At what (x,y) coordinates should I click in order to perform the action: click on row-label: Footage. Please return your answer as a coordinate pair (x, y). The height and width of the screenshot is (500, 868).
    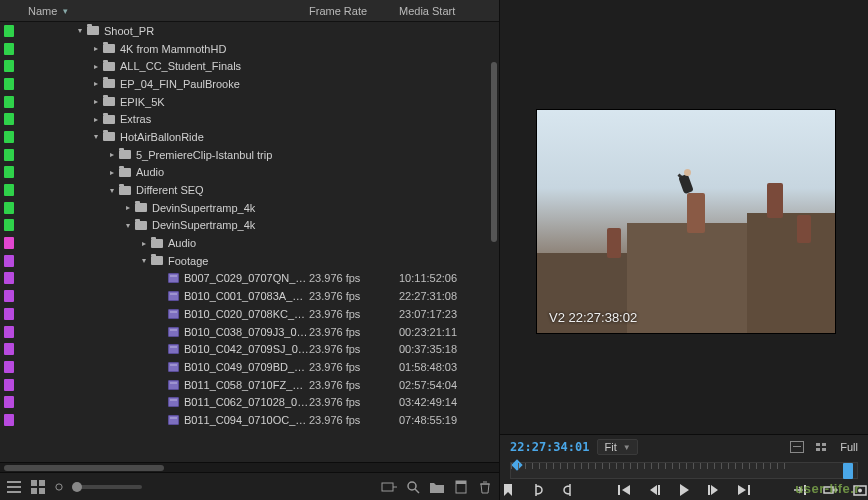
    Looking at the image, I should click on (238, 261).